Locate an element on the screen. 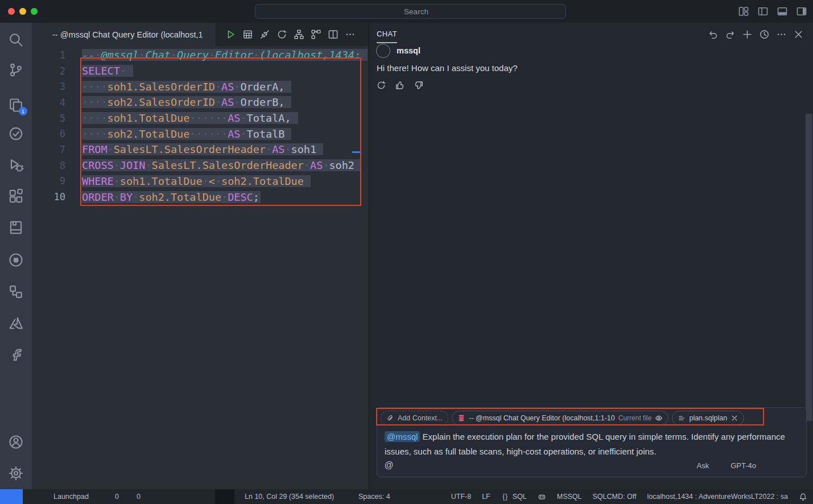 The height and width of the screenshot is (504, 813). activity-item-source-control is located at coordinates (16, 70).